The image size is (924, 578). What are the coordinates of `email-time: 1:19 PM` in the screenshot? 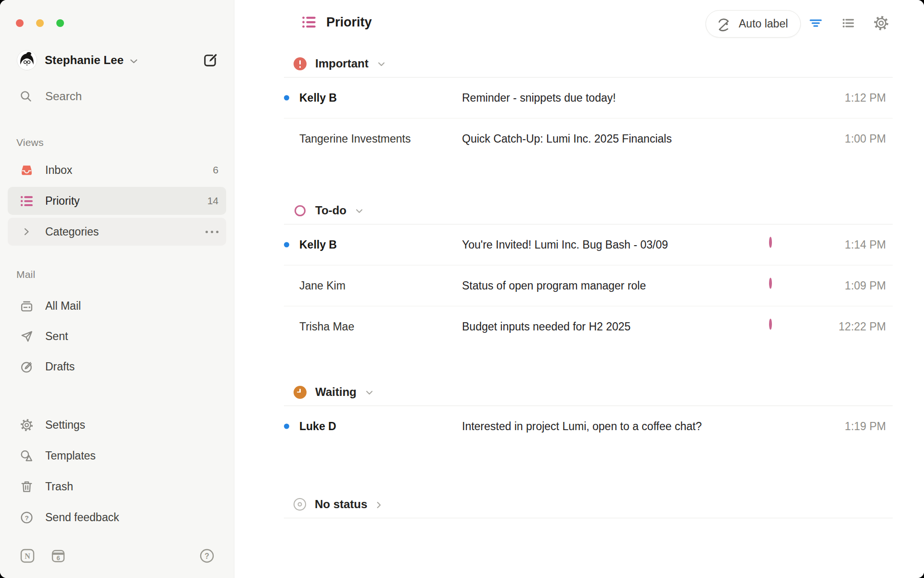 It's located at (865, 427).